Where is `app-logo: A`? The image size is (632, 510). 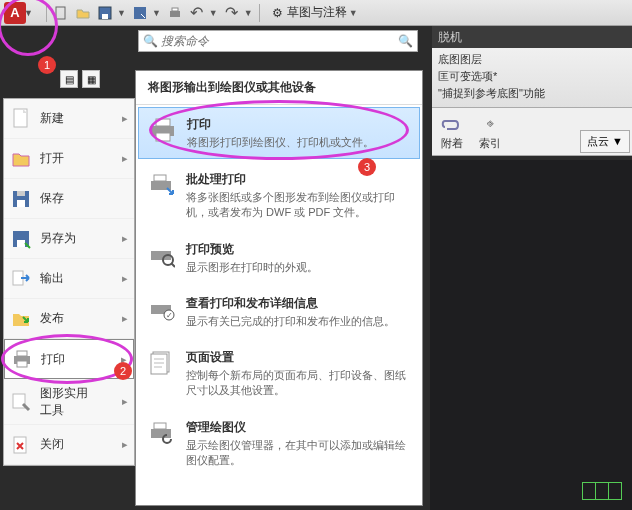
app-logo: A is located at coordinates (15, 13).